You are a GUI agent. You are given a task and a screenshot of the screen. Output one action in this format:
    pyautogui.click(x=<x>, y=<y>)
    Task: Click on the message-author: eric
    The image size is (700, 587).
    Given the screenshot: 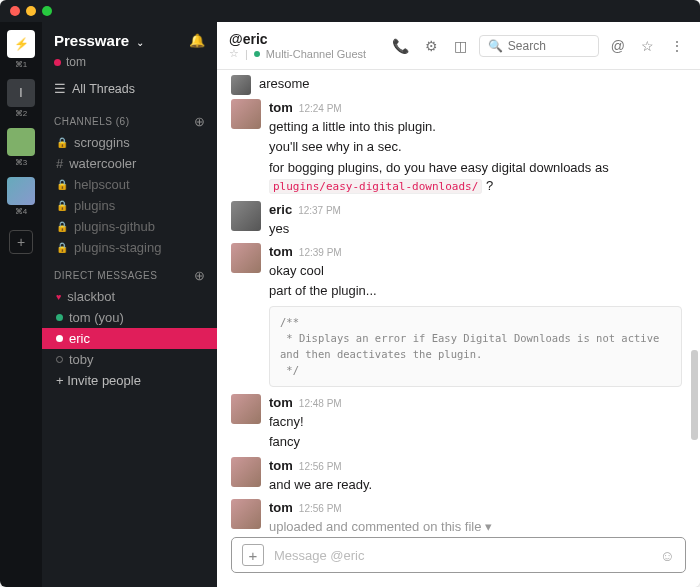 What is the action you would take?
    pyautogui.click(x=280, y=210)
    